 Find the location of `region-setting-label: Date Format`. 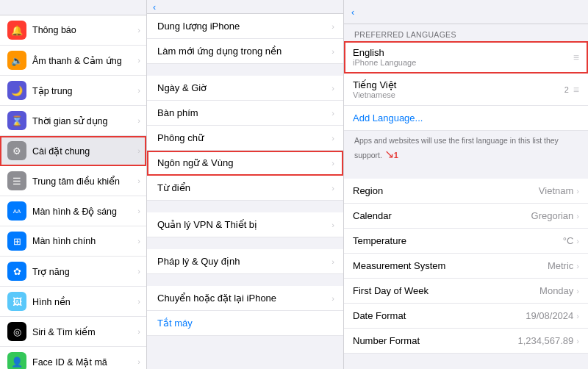

region-setting-label: Date Format is located at coordinates (440, 316).